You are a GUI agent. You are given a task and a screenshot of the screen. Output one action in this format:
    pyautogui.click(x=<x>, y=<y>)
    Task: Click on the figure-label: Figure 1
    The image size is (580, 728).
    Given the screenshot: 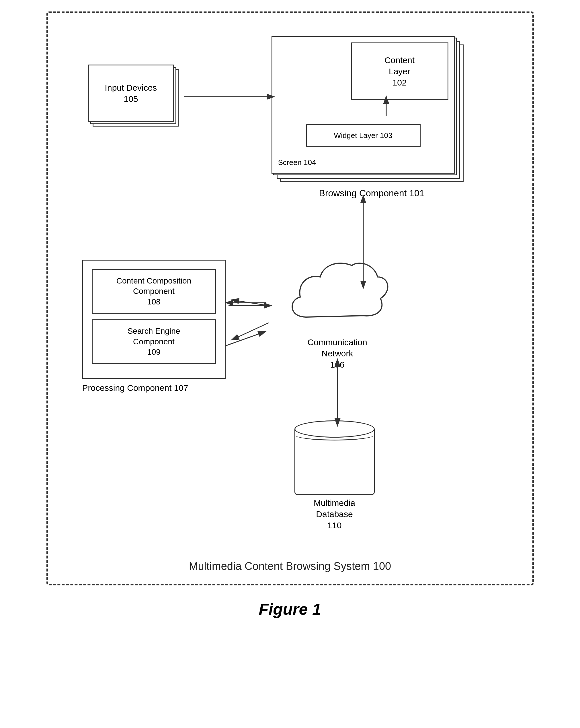 What is the action you would take?
    pyautogui.click(x=290, y=609)
    